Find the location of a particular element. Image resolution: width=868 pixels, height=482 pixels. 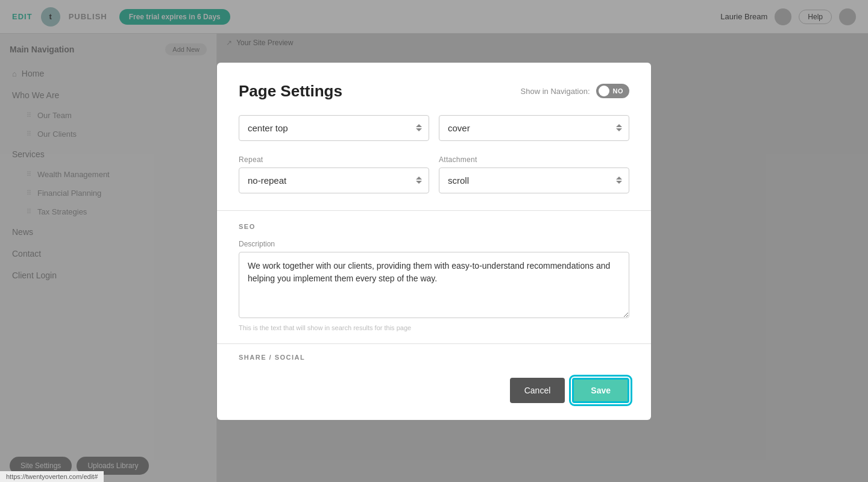

nav-toggle-label: Show in Navigation: is located at coordinates (556, 92).